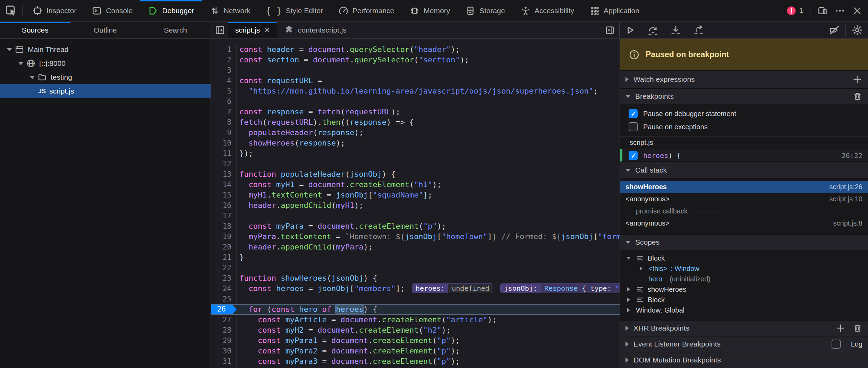 The height and width of the screenshot is (368, 868). Describe the element at coordinates (744, 127) in the screenshot. I see `breakpoint-option: Pause on exceptions` at that location.